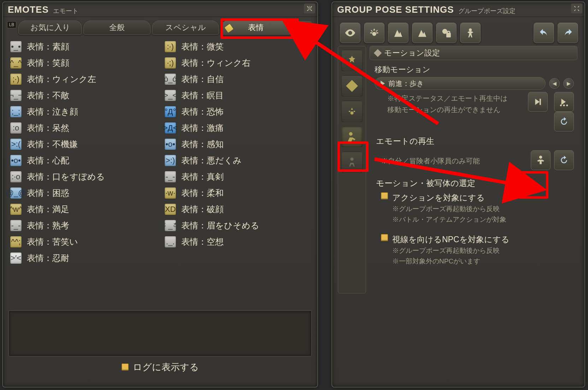 The image size is (588, 390). I want to click on log-checkbox-label: ログに表示する, so click(166, 367).